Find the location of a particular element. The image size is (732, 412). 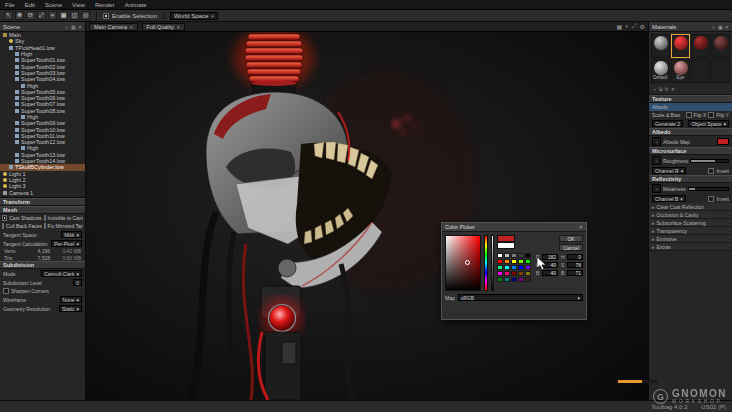

roughness-channel-dropdown: Channel R▾ is located at coordinates (669, 170).